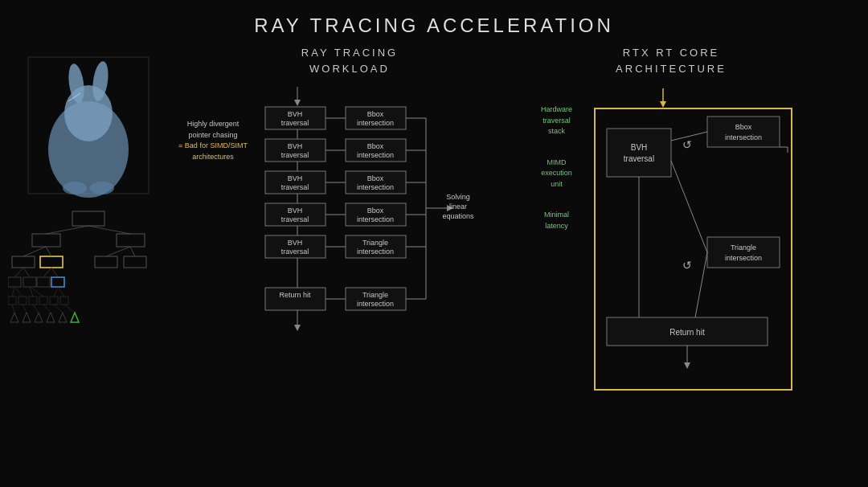 Image resolution: width=868 pixels, height=487 pixels. What do you see at coordinates (556, 160) in the screenshot?
I see `rtx-labels: Hardwaretraversalstack MIMDexecutionunit…` at bounding box center [556, 160].